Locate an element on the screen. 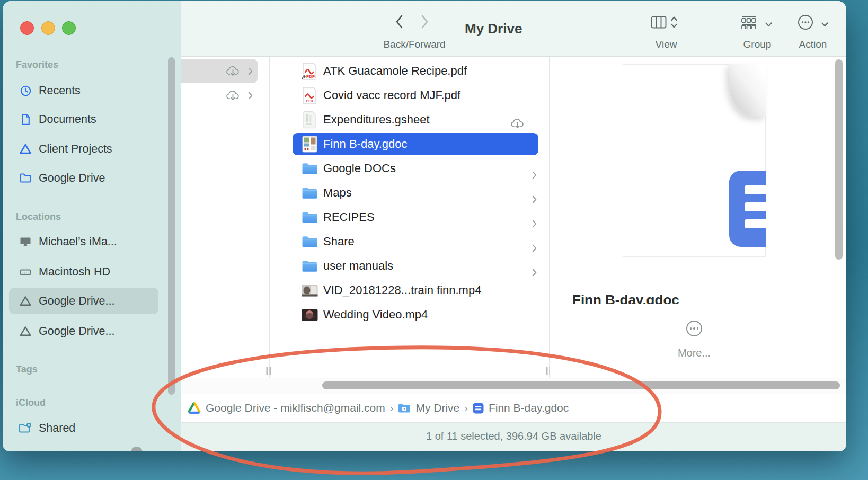  gdoc-icon is located at coordinates (478, 408).